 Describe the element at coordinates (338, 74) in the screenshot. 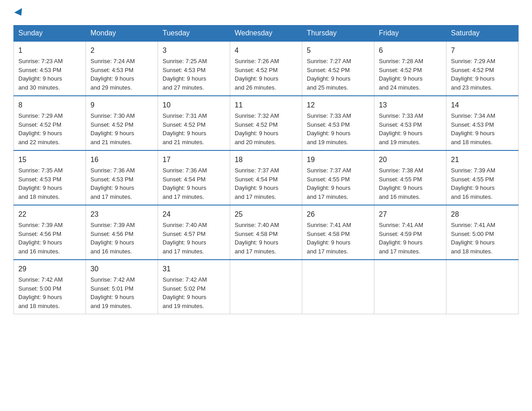

I see `day-info: Sunrise: 7:27 AMSunset: 4:52 PMDaylight:…` at that location.